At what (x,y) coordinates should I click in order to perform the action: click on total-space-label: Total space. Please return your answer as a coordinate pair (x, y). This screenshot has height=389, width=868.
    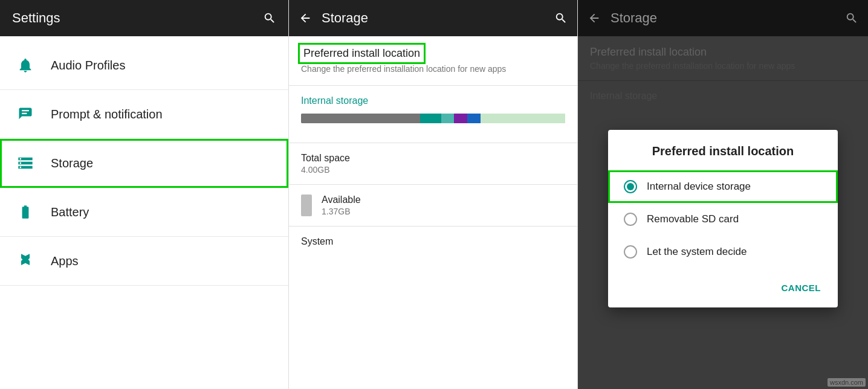
    Looking at the image, I should click on (433, 158).